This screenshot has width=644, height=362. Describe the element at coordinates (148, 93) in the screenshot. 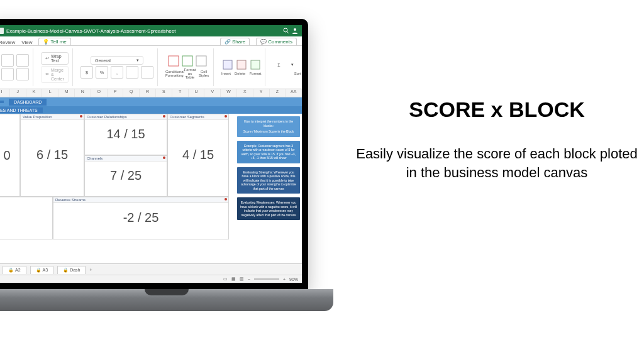

I see `col-h: R` at that location.